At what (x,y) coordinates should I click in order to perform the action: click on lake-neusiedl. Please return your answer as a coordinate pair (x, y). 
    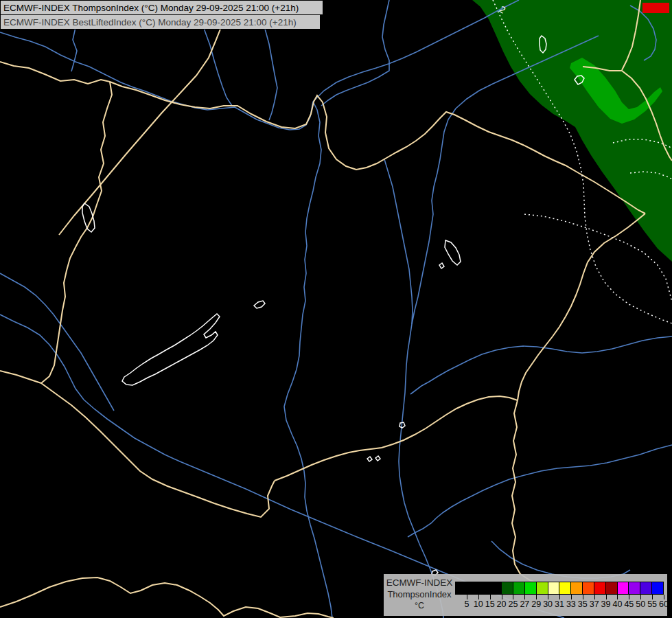
    Looking at the image, I should click on (89, 218).